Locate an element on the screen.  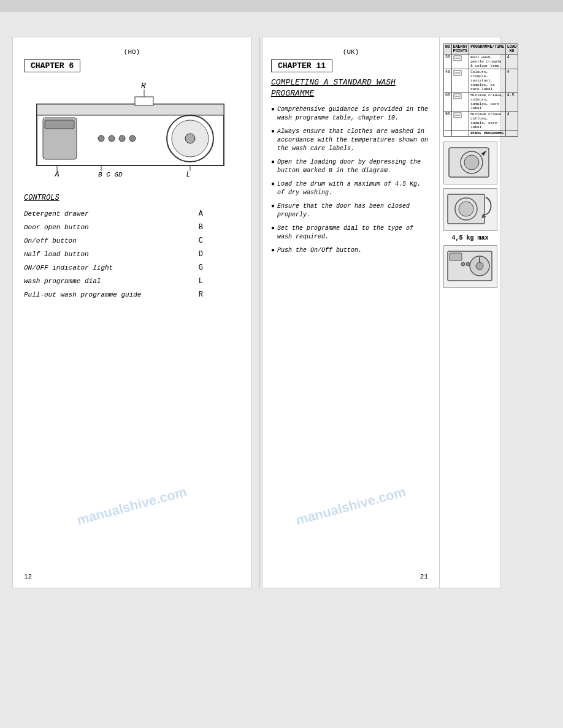
left-chapter-box: CHAPTER 6 is located at coordinates (52, 66).